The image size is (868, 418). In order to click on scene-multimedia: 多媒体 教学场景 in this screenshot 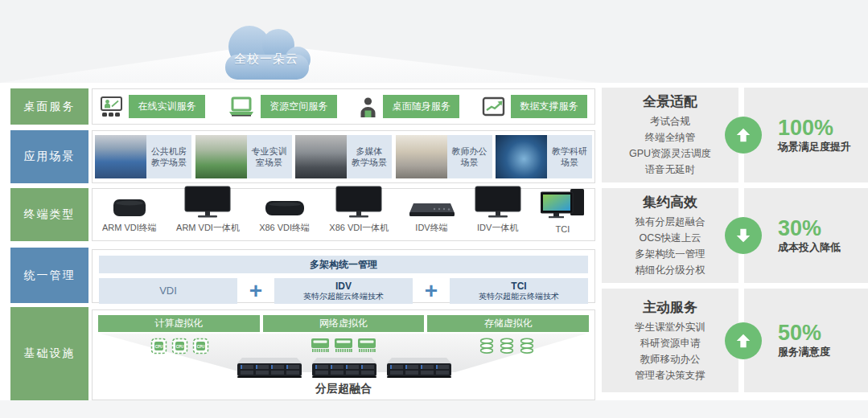, I will do `click(343, 157)`.